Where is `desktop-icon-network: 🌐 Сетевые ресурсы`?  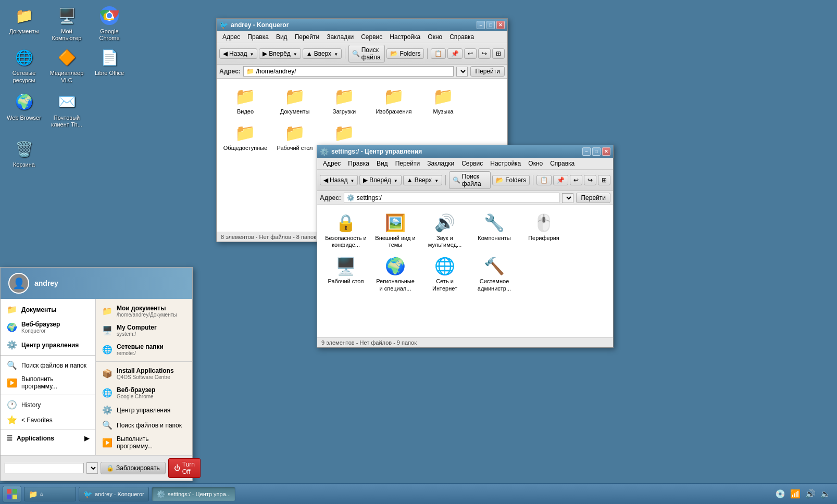
desktop-icon-network: 🌐 Сетевые ресурсы is located at coordinates (24, 65).